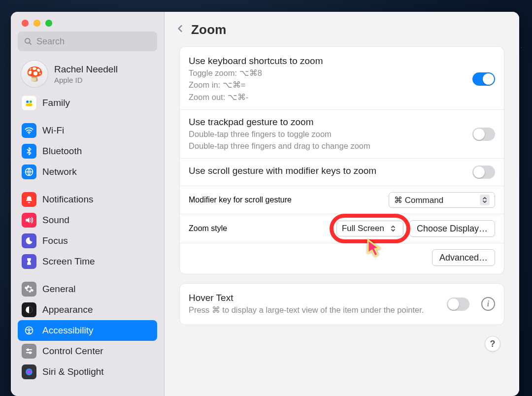 This screenshot has height=396, width=532. Describe the element at coordinates (180, 30) in the screenshot. I see `back-button` at that location.